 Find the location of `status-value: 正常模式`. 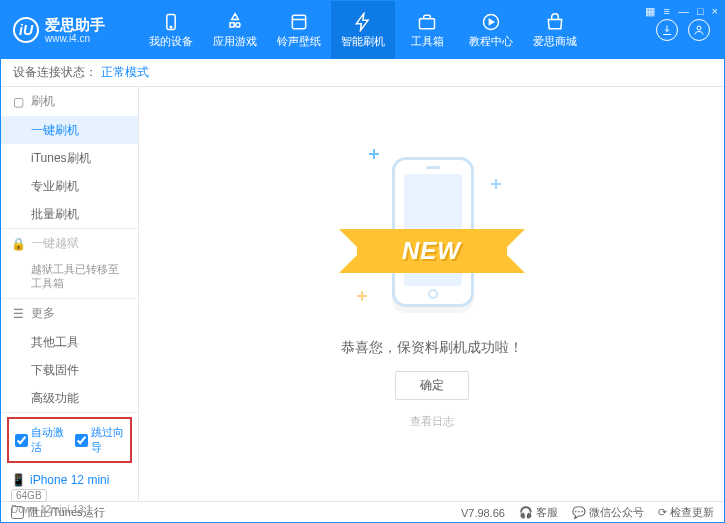

status-value: 正常模式 is located at coordinates (125, 72).